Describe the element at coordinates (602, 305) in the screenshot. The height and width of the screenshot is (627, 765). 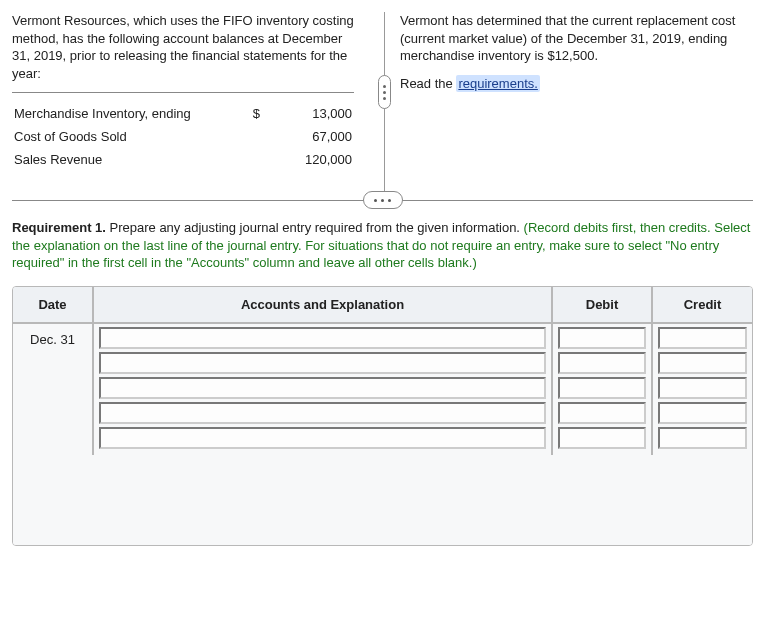
I see `header-debit: Debit` at that location.